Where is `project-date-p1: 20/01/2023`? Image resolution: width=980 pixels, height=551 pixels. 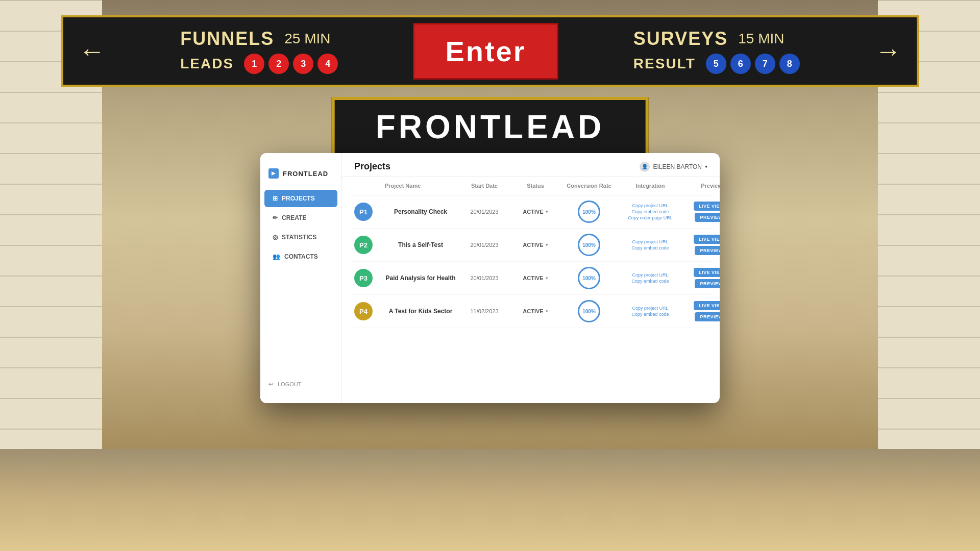
project-date-p1: 20/01/2023 is located at coordinates (484, 212).